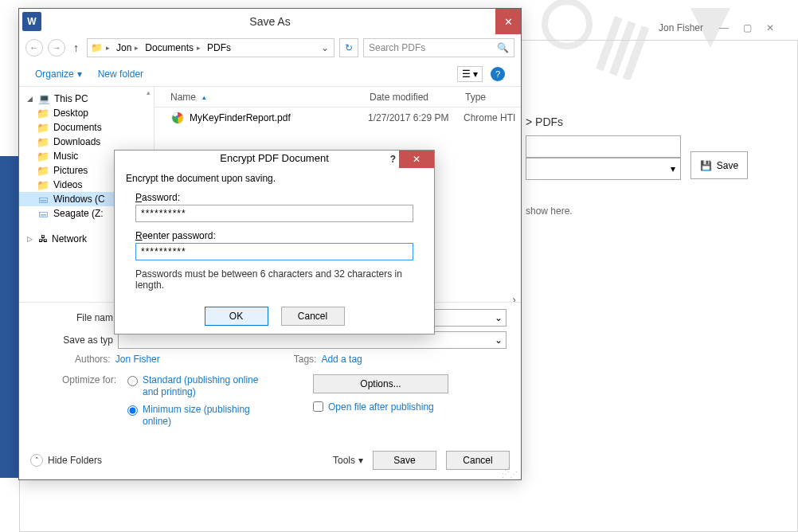  Describe the element at coordinates (270, 74) in the screenshot. I see `toolbar: Organize ▾ New folder ☰ ▾ ?` at that location.